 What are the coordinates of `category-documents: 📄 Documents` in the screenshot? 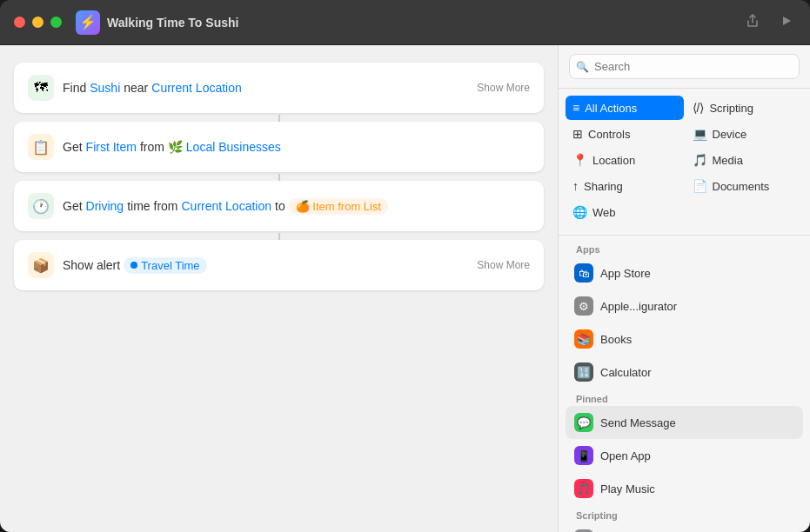 It's located at (745, 186).